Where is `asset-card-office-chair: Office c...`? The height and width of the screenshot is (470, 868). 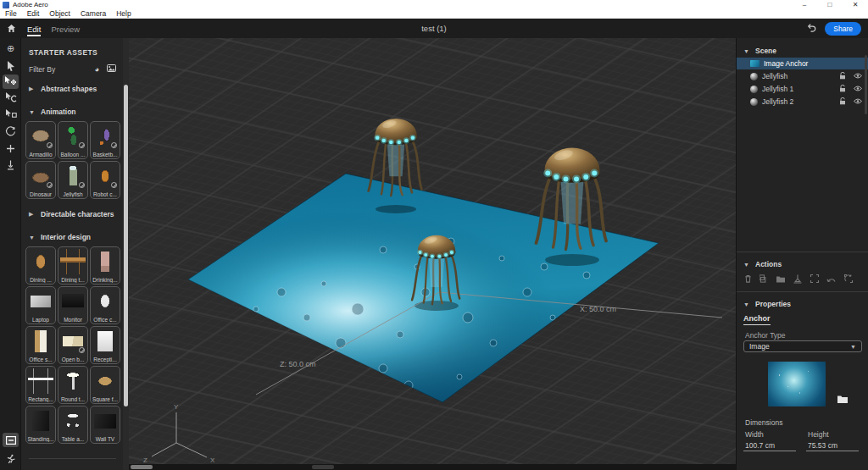 asset-card-office-chair: Office c... is located at coordinates (105, 305).